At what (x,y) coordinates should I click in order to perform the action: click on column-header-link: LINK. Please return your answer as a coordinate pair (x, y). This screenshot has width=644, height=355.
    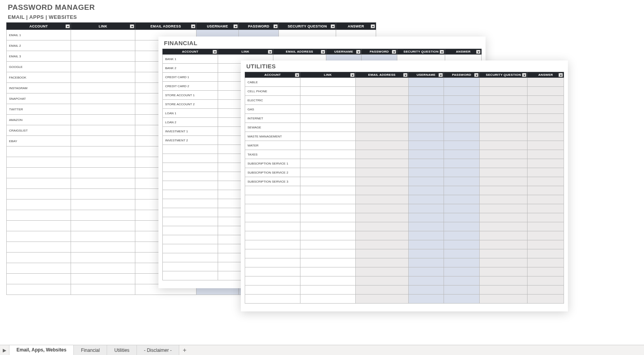
    Looking at the image, I should click on (246, 52).